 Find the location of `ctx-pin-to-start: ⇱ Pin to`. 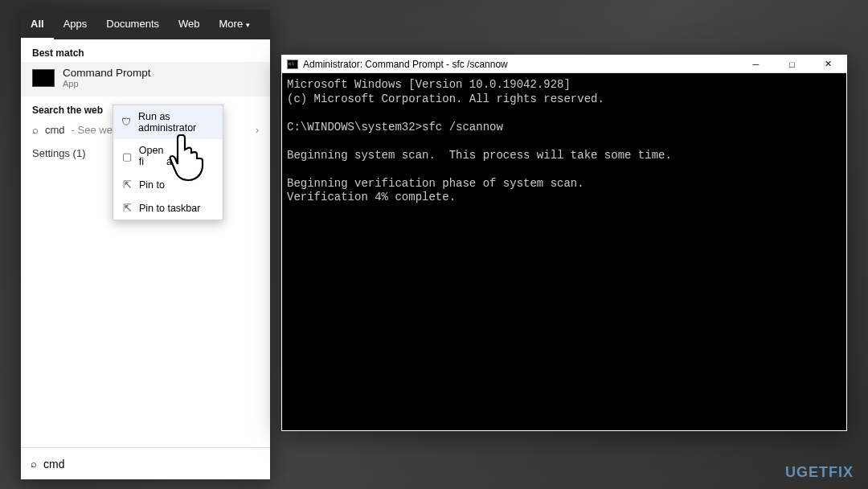

ctx-pin-to-start: ⇱ Pin to is located at coordinates (168, 185).